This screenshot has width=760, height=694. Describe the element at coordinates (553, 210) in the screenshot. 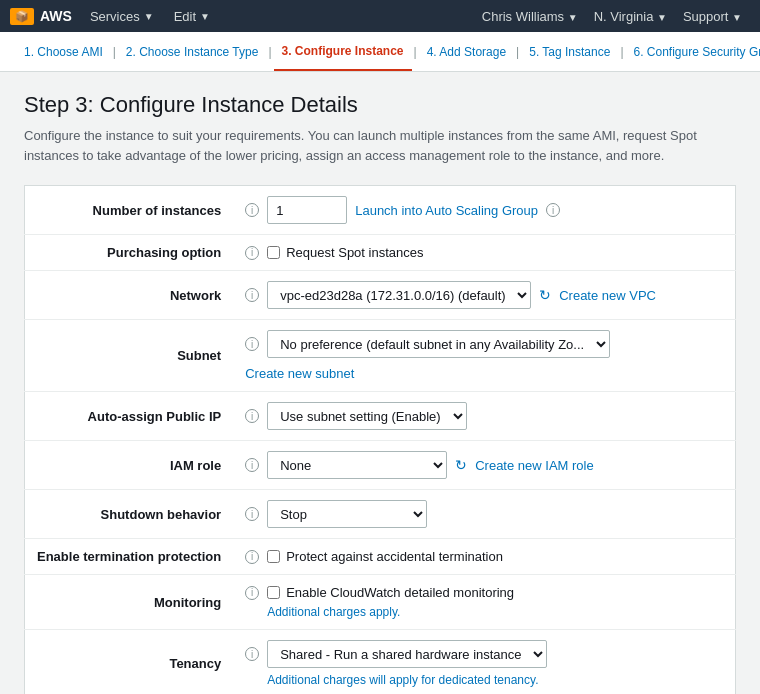

I see `auto-scaling-info-icon: i` at that location.